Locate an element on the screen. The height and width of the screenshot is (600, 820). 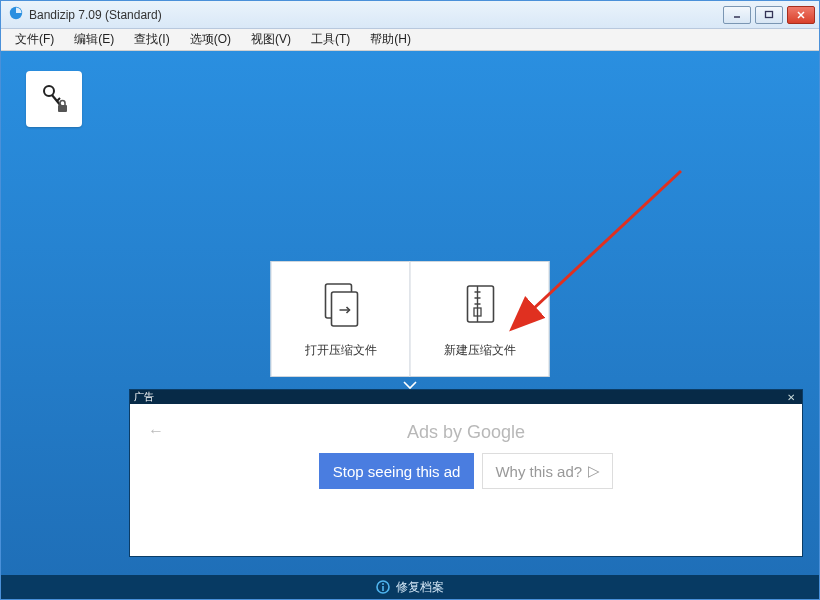
password-manager-button is located at coordinates (54, 99).